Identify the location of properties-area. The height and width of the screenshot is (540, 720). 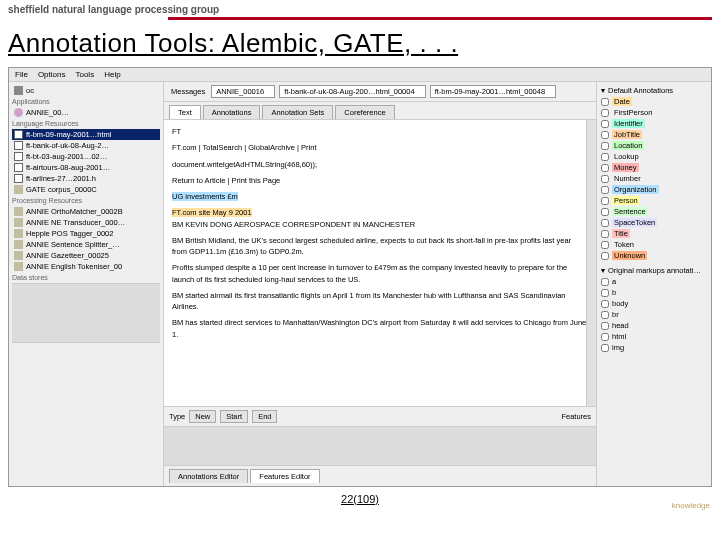
(86, 313).